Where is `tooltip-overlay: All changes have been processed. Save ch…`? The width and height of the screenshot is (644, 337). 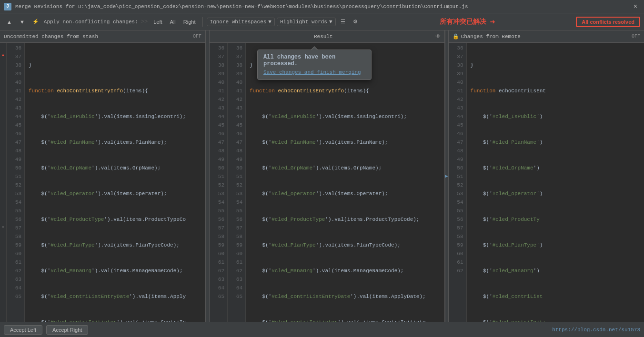 tooltip-overlay: All changes have been processed. Save ch… is located at coordinates (314, 65).